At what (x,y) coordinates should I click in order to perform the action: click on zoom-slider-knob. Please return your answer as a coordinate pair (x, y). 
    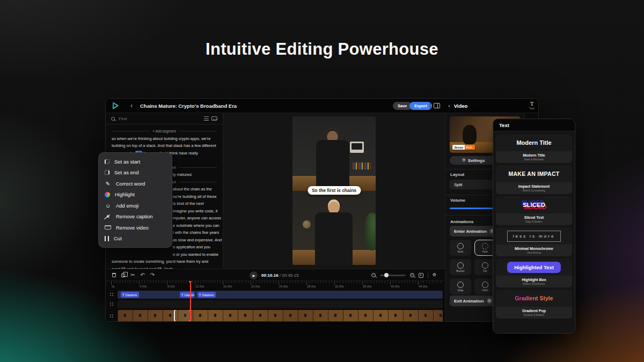
    Looking at the image, I should click on (386, 275).